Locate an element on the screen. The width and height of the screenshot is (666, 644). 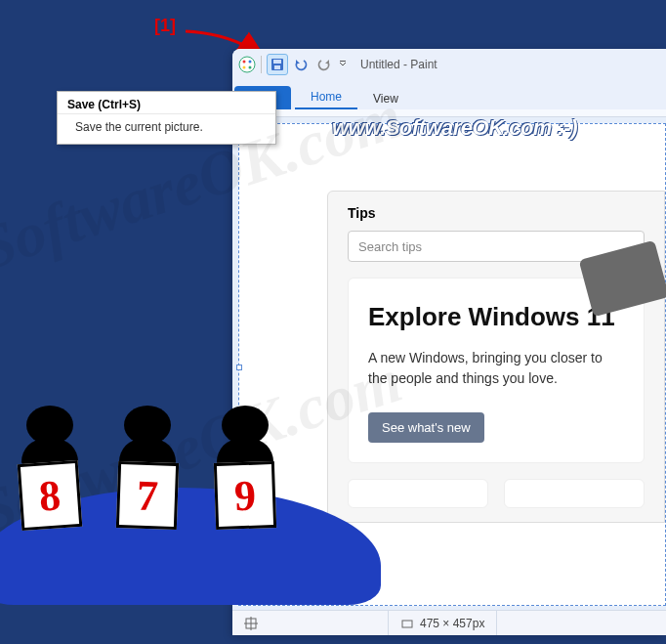
tooltip-body: Save the current picture. is located at coordinates (166, 129).